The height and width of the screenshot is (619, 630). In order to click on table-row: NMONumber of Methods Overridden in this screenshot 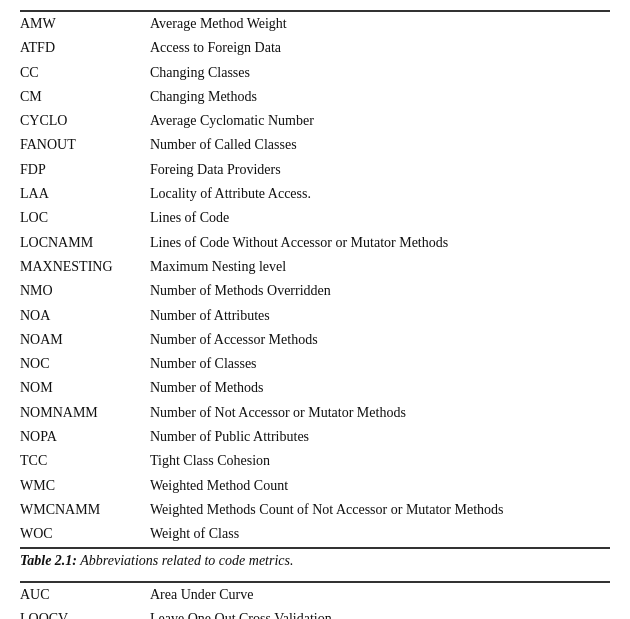, I will do `click(315, 291)`.